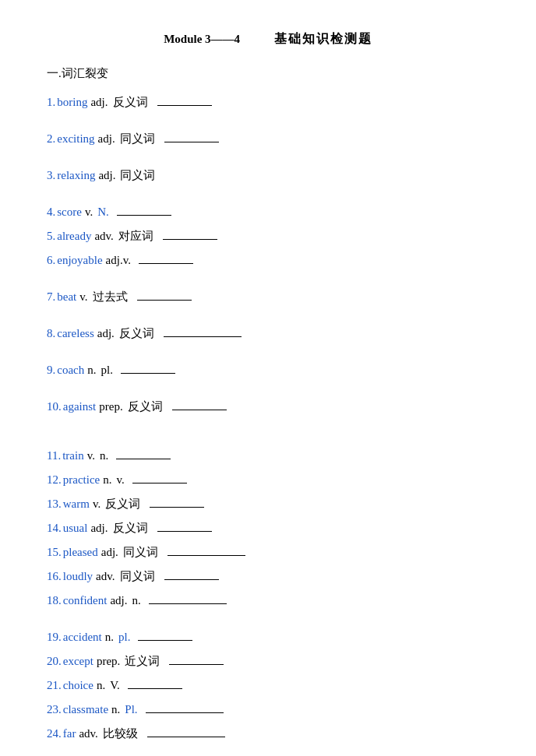  What do you see at coordinates (323, 39) in the screenshot?
I see `page-title: 基础知识检测题` at bounding box center [323, 39].